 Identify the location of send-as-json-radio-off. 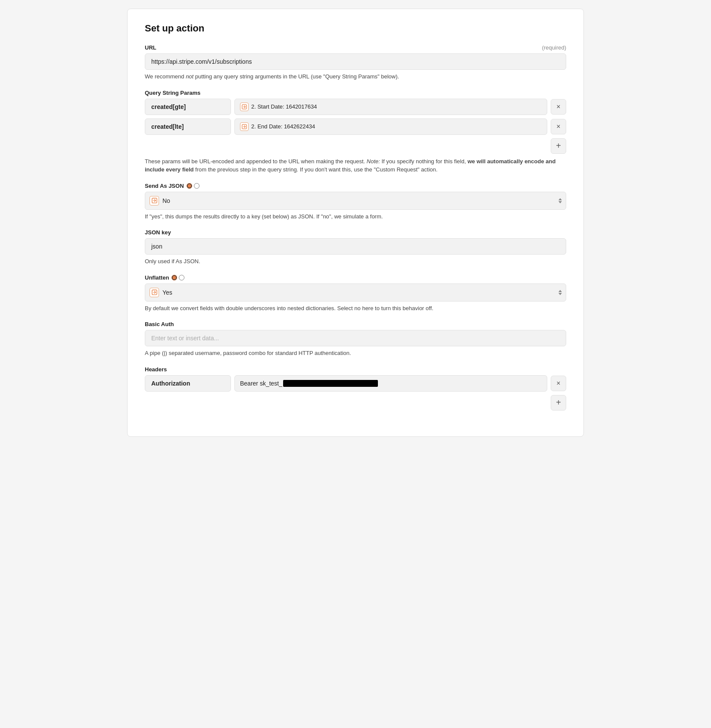
(196, 186).